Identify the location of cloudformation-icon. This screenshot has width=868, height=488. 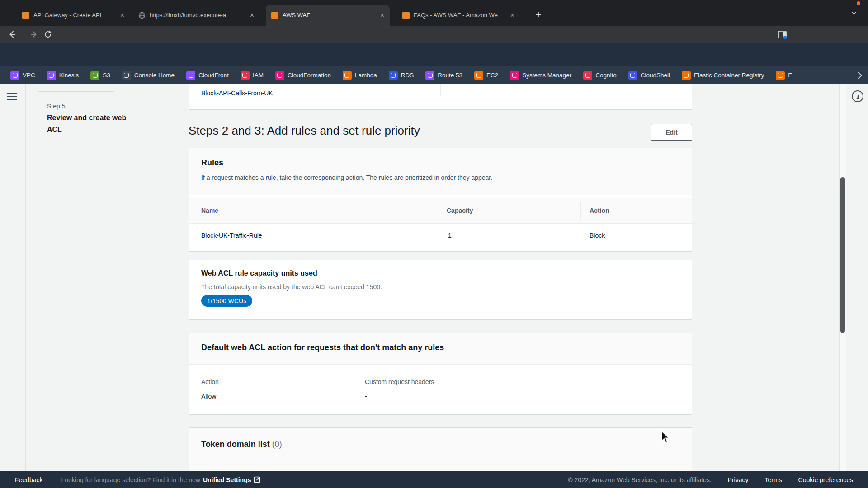
(280, 75).